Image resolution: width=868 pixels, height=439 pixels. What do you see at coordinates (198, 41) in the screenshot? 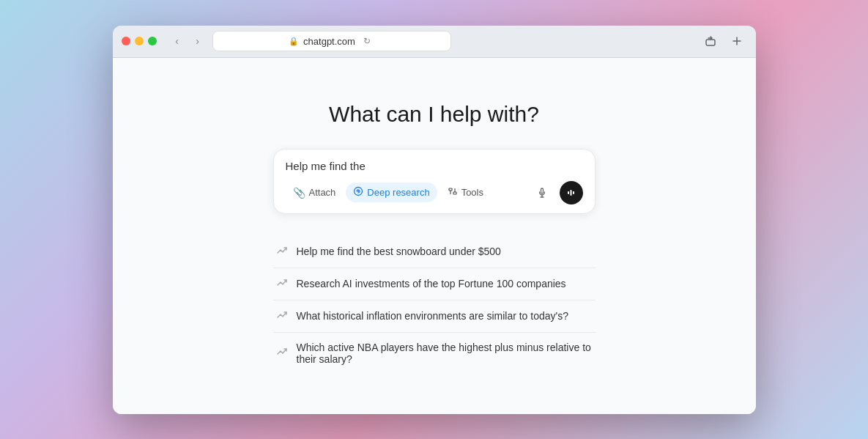
I see `forward-button: ›` at bounding box center [198, 41].